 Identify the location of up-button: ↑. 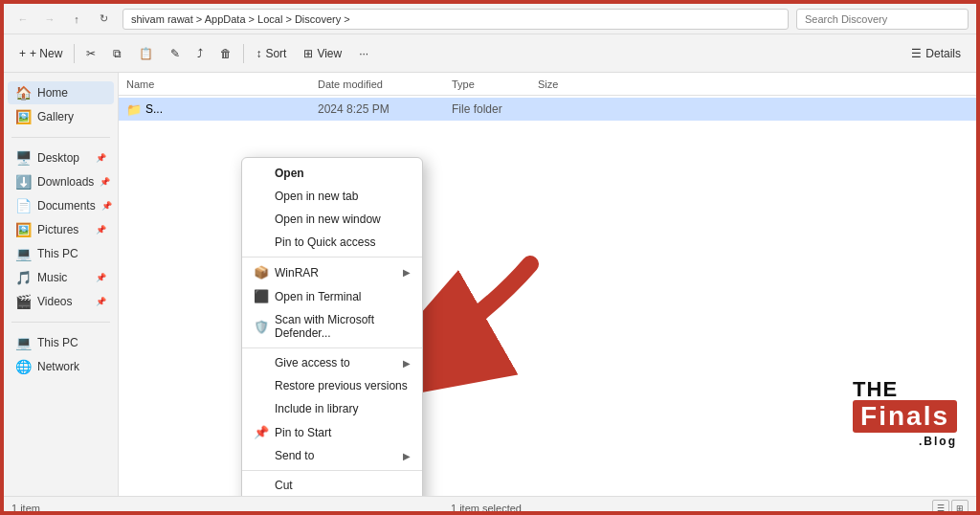
(77, 19).